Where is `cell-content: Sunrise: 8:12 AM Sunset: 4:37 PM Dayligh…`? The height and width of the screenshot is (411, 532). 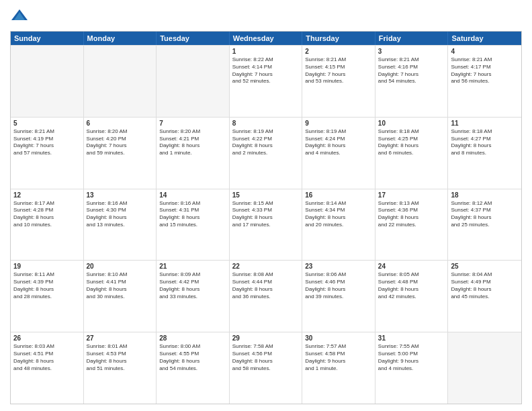 cell-content: Sunrise: 8:12 AM Sunset: 4:37 PM Dayligh… is located at coordinates (485, 215).